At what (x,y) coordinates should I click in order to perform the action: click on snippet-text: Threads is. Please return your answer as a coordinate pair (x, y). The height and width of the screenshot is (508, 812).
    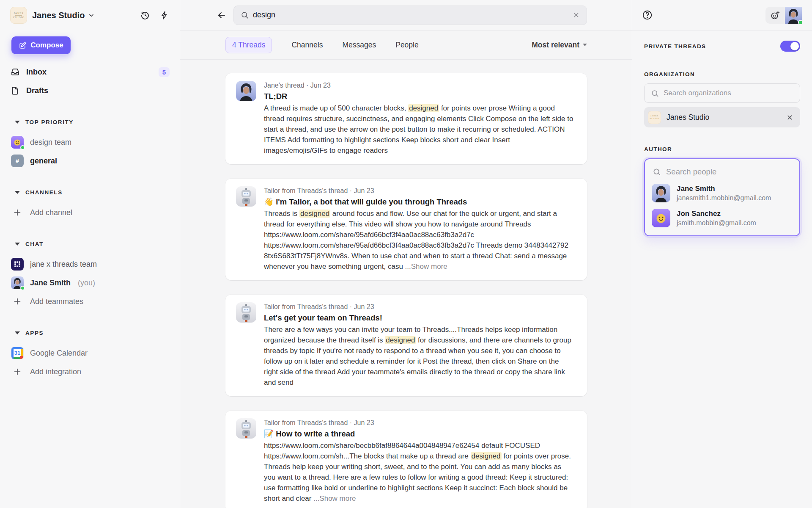
    Looking at the image, I should click on (282, 213).